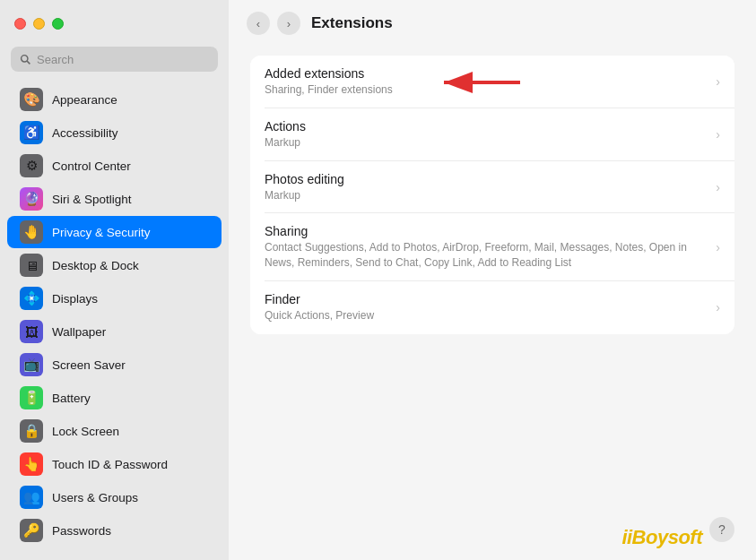  I want to click on settings-row-finder: FinderQuick Actions, Preview›, so click(492, 308).